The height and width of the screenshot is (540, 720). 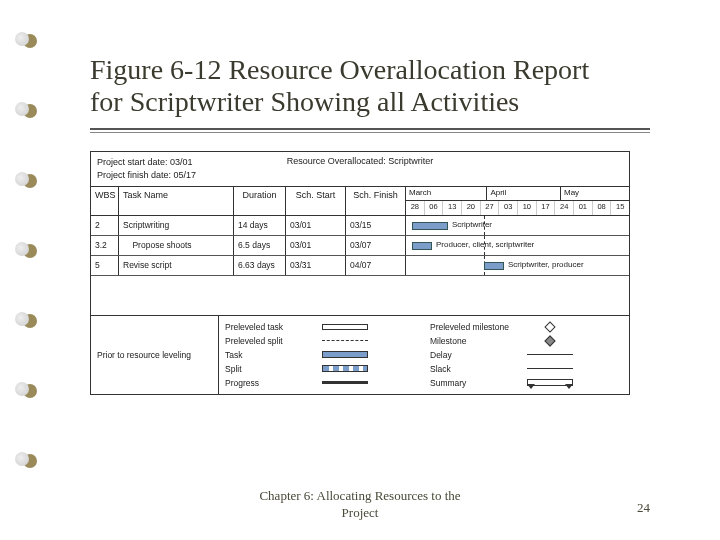 I want to click on legend-label: Delay, so click(x=475, y=355).